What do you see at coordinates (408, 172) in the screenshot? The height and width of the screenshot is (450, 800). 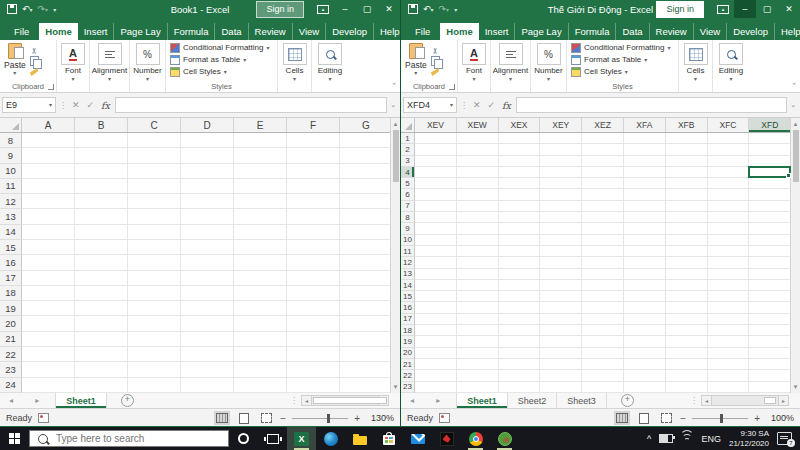 I see `row-header-4: 4` at bounding box center [408, 172].